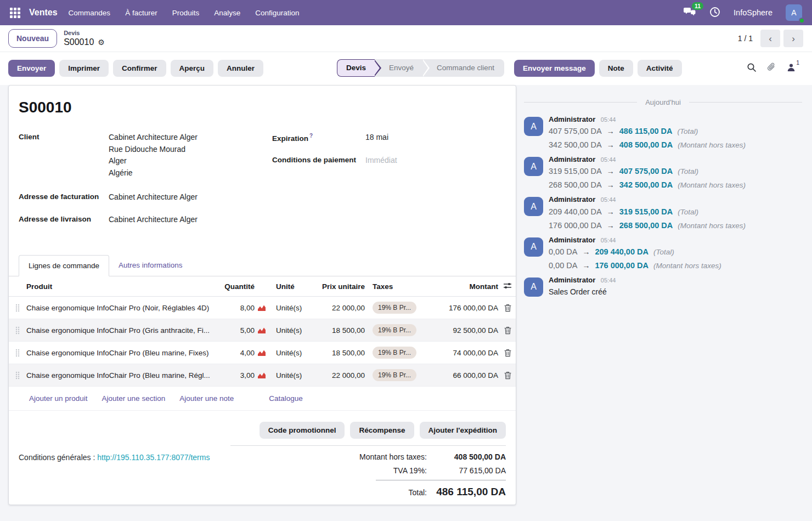 Image resolution: width=812 pixels, height=521 pixels. What do you see at coordinates (186, 13) in the screenshot?
I see `menu-produits: Produits` at bounding box center [186, 13].